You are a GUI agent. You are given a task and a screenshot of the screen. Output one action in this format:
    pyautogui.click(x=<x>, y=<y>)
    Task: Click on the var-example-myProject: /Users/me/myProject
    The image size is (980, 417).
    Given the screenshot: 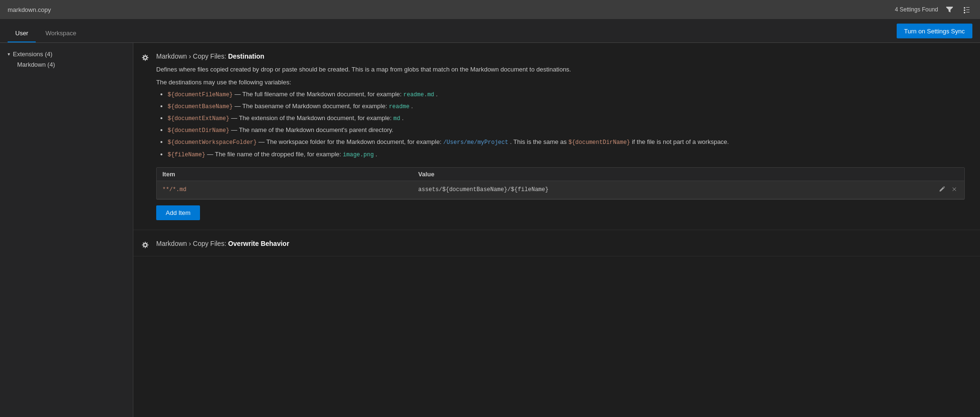 What is the action you would take?
    pyautogui.click(x=476, y=142)
    